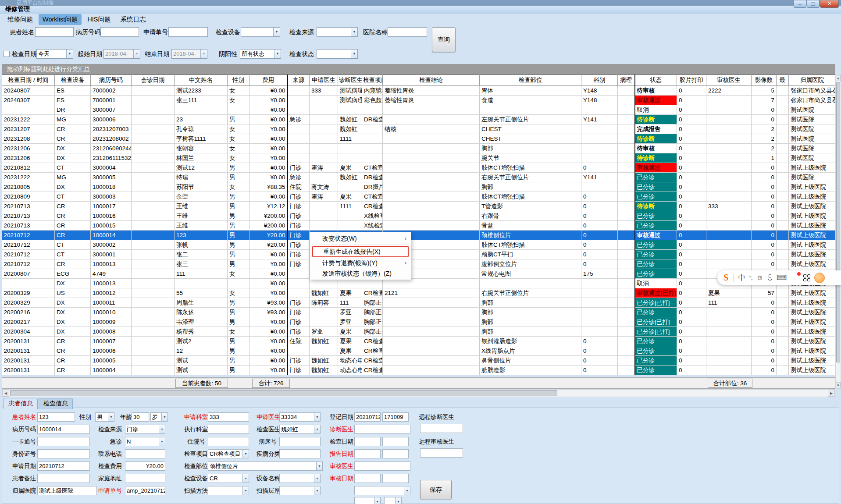 The width and height of the screenshot is (841, 504). What do you see at coordinates (55, 54) in the screenshot?
I see `exam-date-select: 今天▼` at bounding box center [55, 54].